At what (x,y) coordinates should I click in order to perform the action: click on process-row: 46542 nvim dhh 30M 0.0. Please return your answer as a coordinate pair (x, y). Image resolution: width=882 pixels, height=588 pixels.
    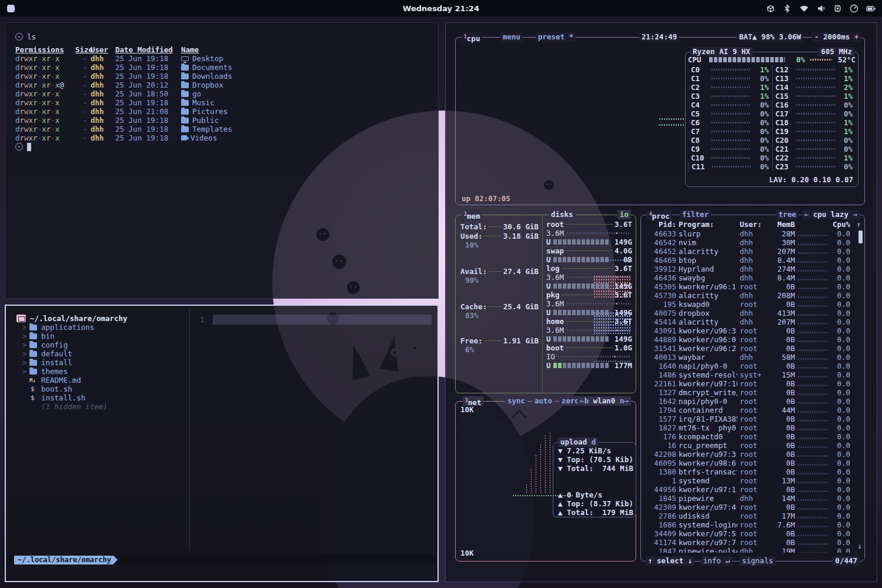
    Looking at the image, I should click on (753, 242).